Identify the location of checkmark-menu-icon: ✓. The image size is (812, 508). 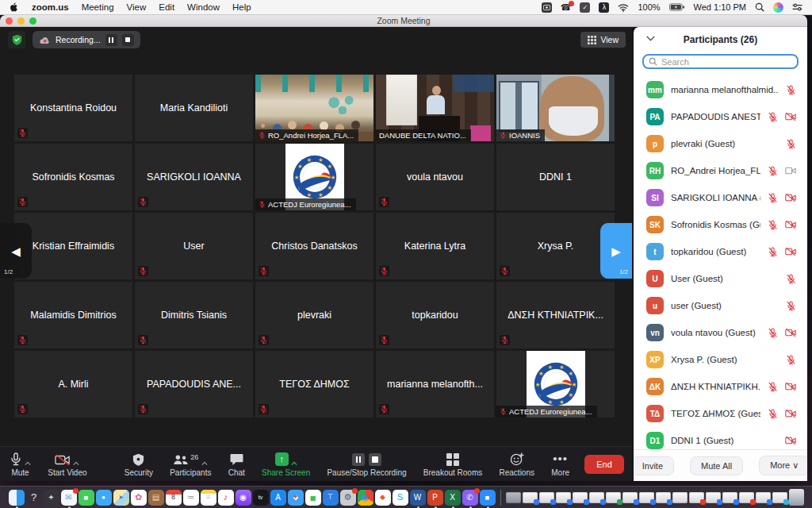
(585, 8).